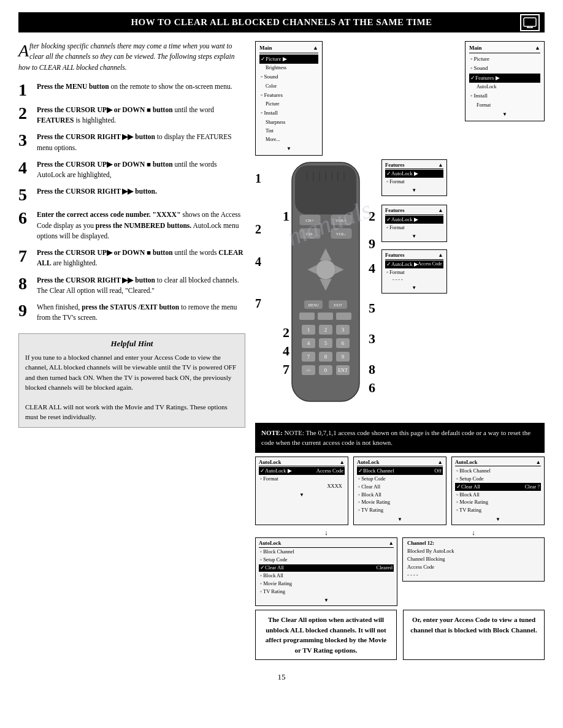  I want to click on menu-screen-main-picture: Main▲ ✓Picture ▶ Brightness ◦ Sound Colo…, so click(289, 98).